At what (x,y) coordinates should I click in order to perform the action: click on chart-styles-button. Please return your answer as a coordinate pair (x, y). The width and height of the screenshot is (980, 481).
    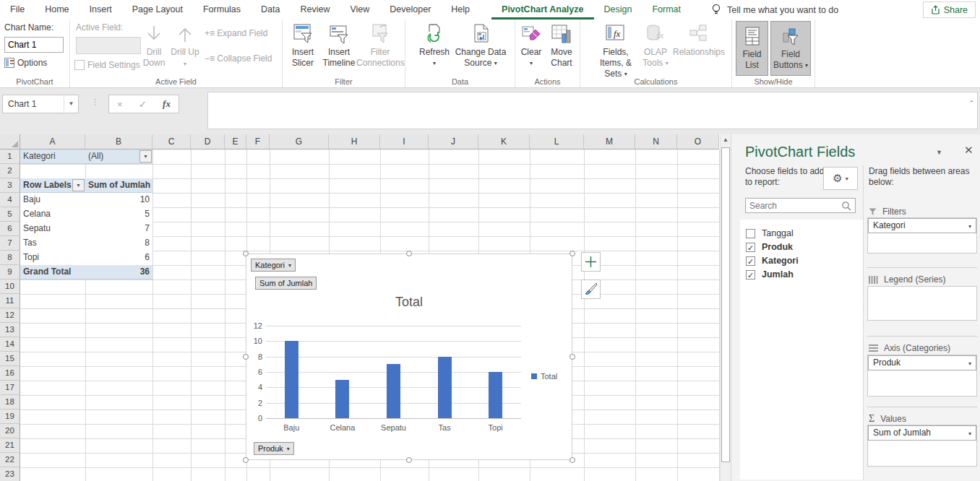
    Looking at the image, I should click on (591, 289).